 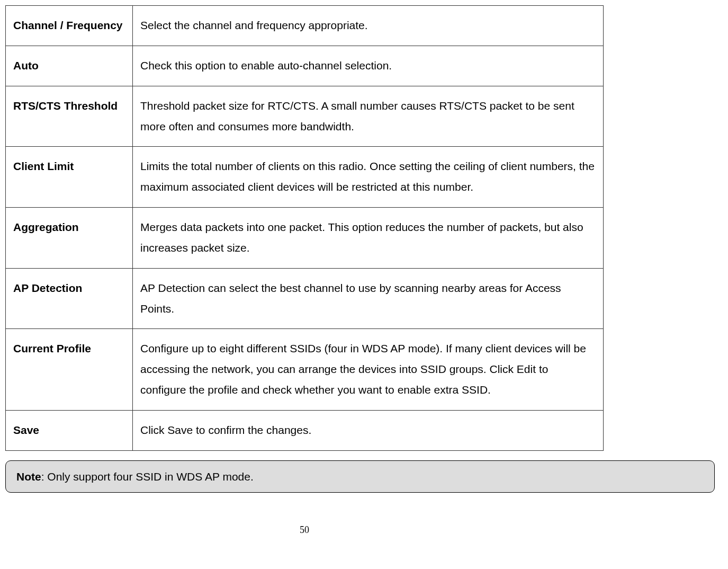 What do you see at coordinates (369, 430) in the screenshot?
I see `param-desc-save: Click Save to confirm the changes.` at bounding box center [369, 430].